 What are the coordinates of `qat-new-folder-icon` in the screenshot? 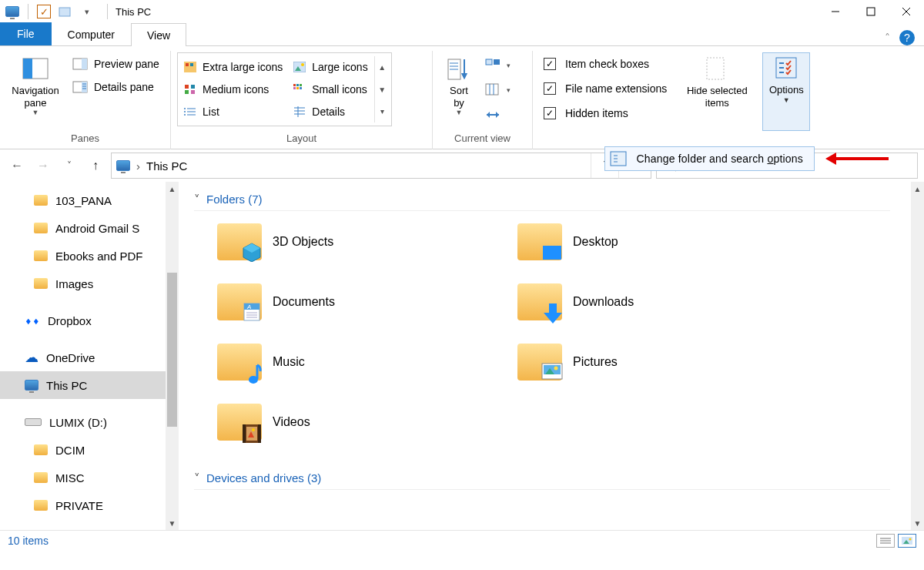 It's located at (65, 12).